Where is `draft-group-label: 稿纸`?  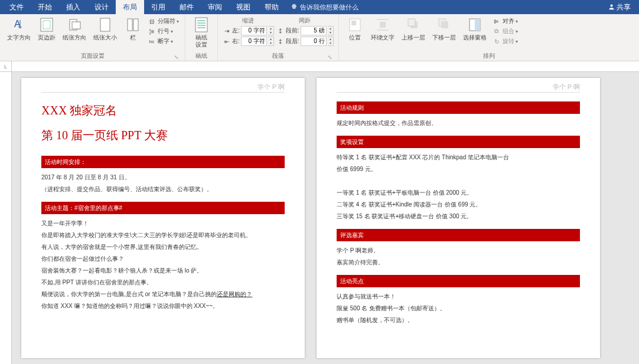
draft-group-label: 稿纸 is located at coordinates (201, 56).